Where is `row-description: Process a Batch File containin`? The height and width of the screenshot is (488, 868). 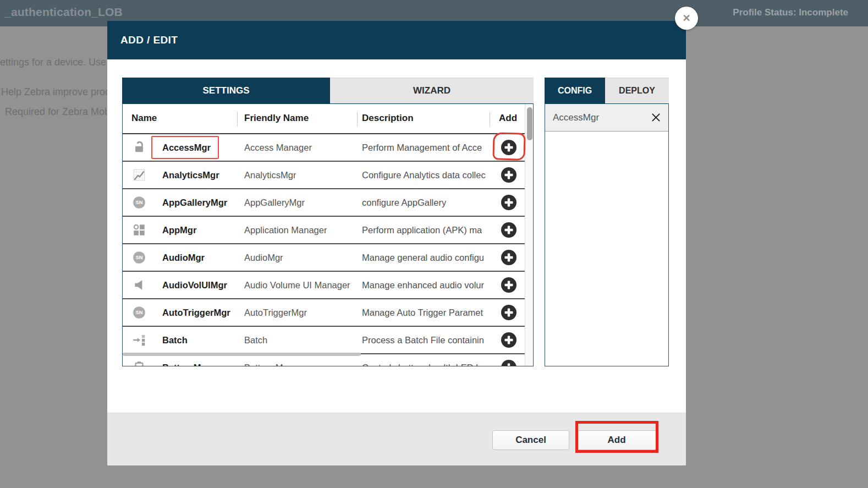
row-description: Process a Batch File containin is located at coordinates (423, 340).